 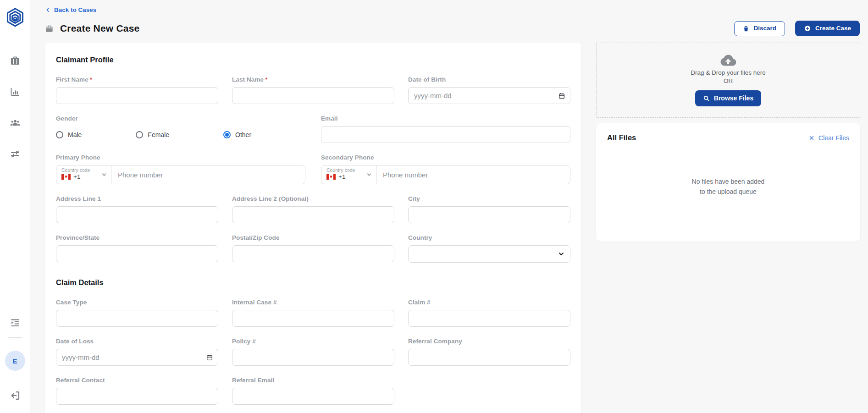 I want to click on empty-queue-line2: to the upload queue, so click(x=728, y=192).